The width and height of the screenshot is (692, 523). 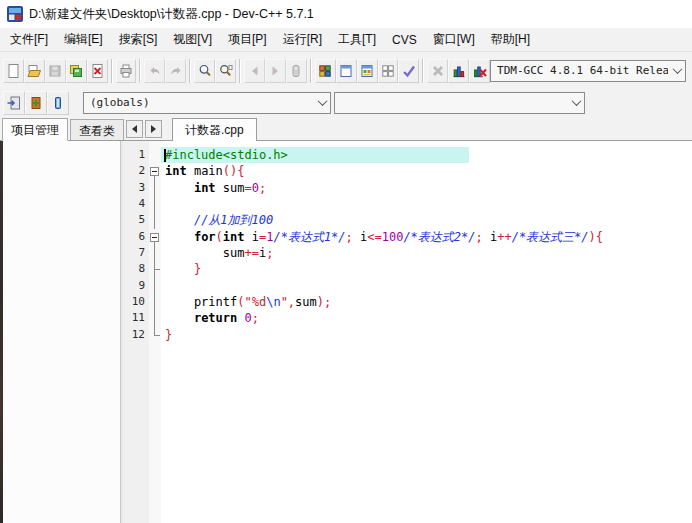 I want to click on line-number: 6, so click(x=136, y=237).